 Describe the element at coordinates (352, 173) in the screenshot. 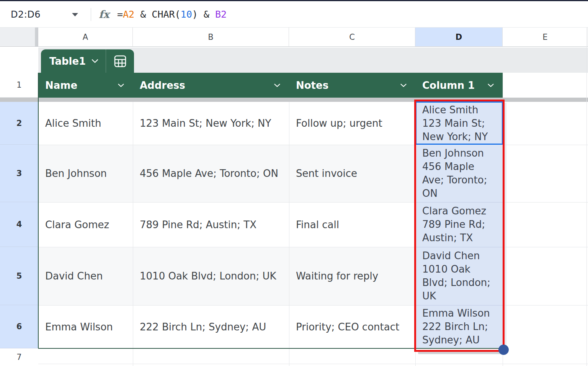

I see `cell-c3: Sent invoice` at that location.